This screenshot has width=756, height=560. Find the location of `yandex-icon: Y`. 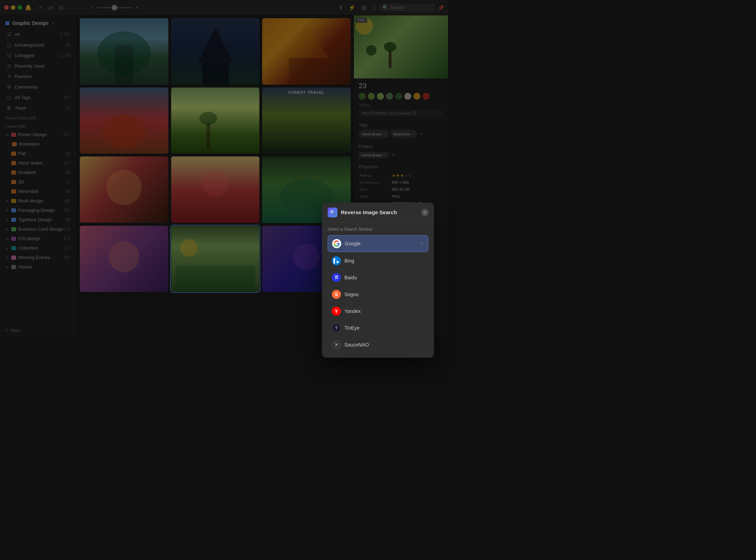

yandex-icon: Y is located at coordinates (336, 311).